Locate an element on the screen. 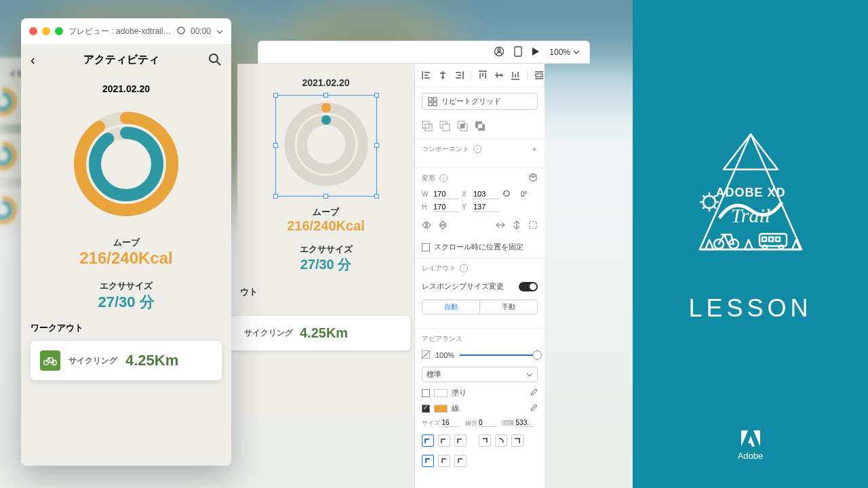  fill-swatch is located at coordinates (441, 393).